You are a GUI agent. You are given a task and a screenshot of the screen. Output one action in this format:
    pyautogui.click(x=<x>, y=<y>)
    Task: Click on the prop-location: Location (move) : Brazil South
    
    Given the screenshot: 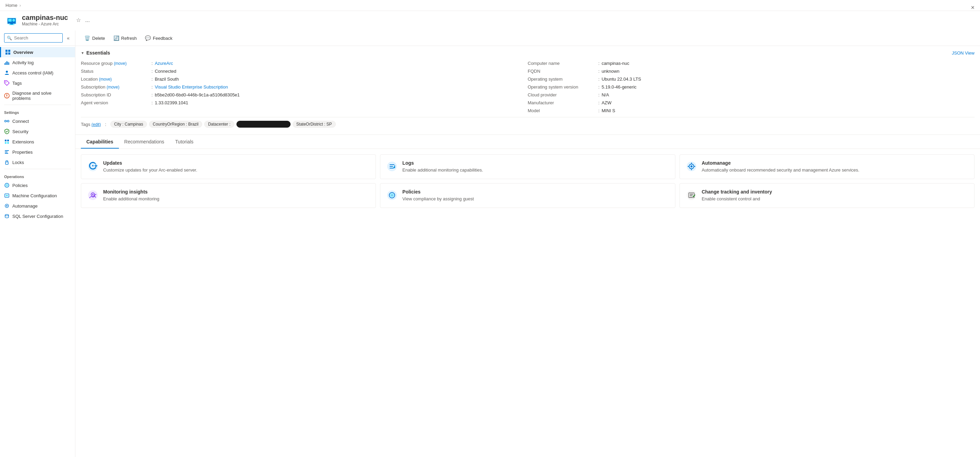 What is the action you would take?
    pyautogui.click(x=304, y=79)
    